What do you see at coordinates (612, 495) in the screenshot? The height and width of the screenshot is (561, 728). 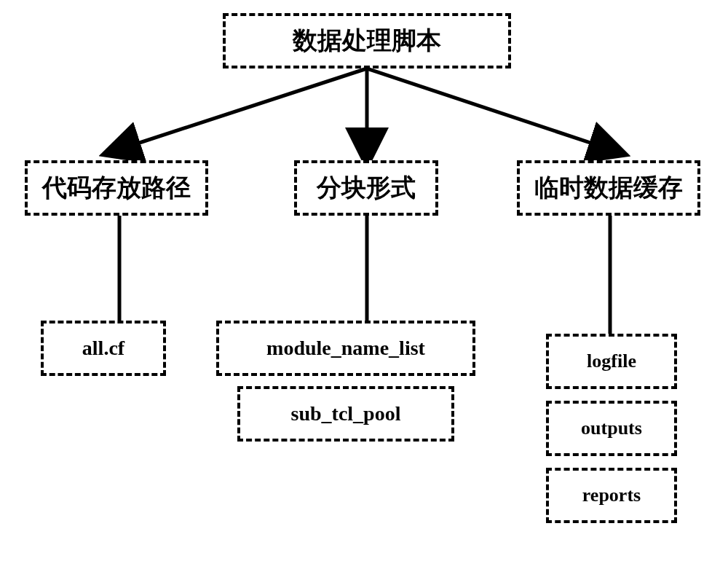 I see `reports-node: reports` at bounding box center [612, 495].